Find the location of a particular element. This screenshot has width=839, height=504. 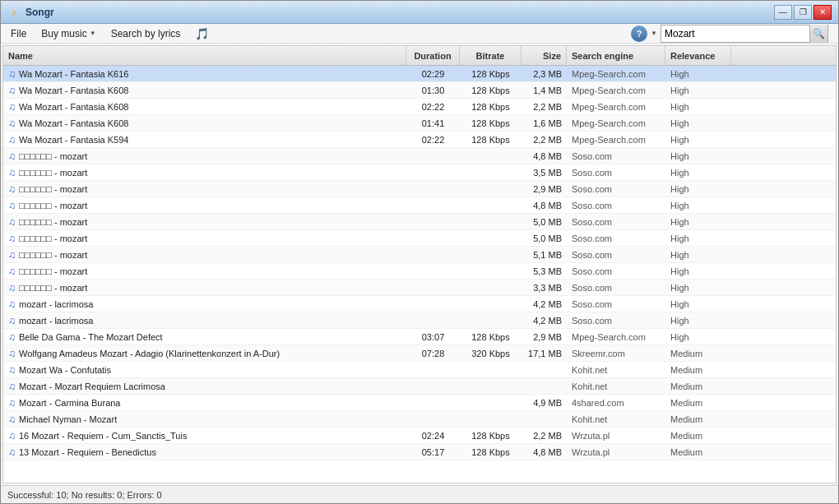

table-row: ♫ Wolfgang Amadeus Mozart - Adagio (Klar… is located at coordinates (420, 354).